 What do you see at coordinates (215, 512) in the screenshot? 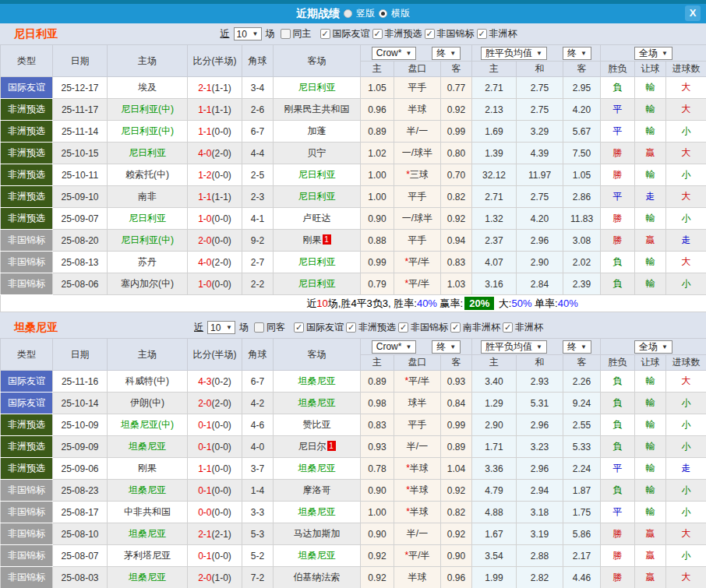
I see `score-cell: 0-0(0-0)` at bounding box center [215, 512].